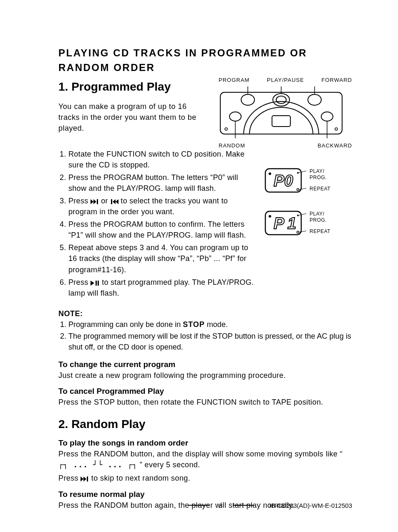 This screenshot has width=398, height=532. Describe the element at coordinates (285, 113) in the screenshot. I see `control-panel-diagram: PROGRAM PLAY/PAUSE FORWARD` at that location.